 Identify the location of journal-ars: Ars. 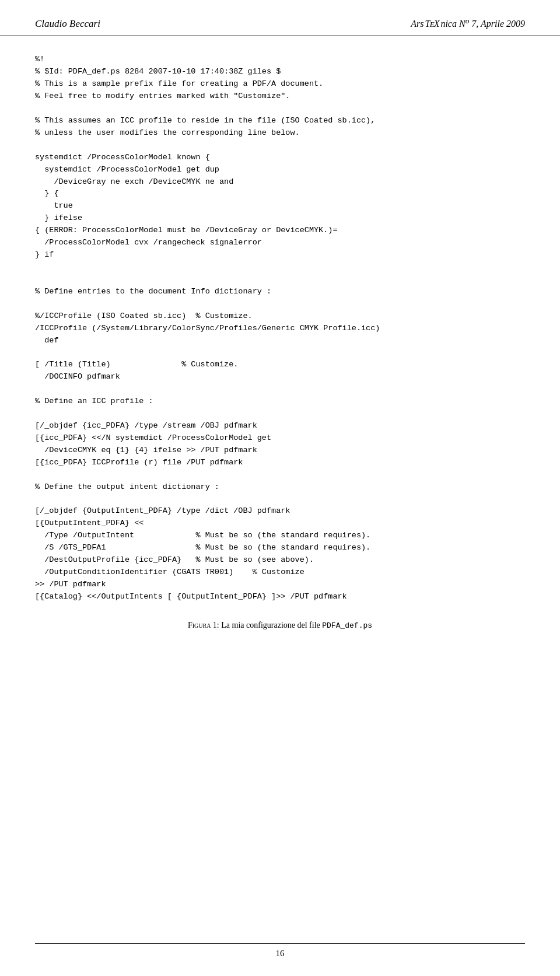
(417, 24).